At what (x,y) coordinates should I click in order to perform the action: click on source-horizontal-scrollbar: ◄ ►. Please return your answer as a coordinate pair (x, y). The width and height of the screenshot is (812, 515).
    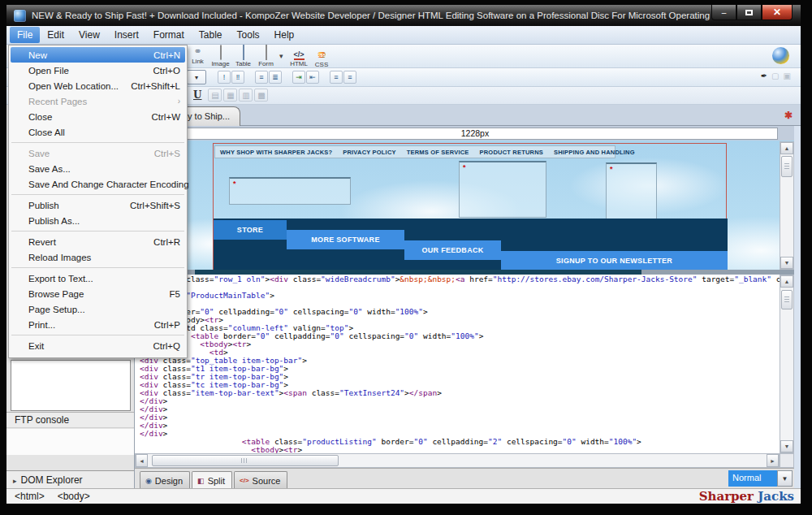
    Looking at the image, I should click on (457, 461).